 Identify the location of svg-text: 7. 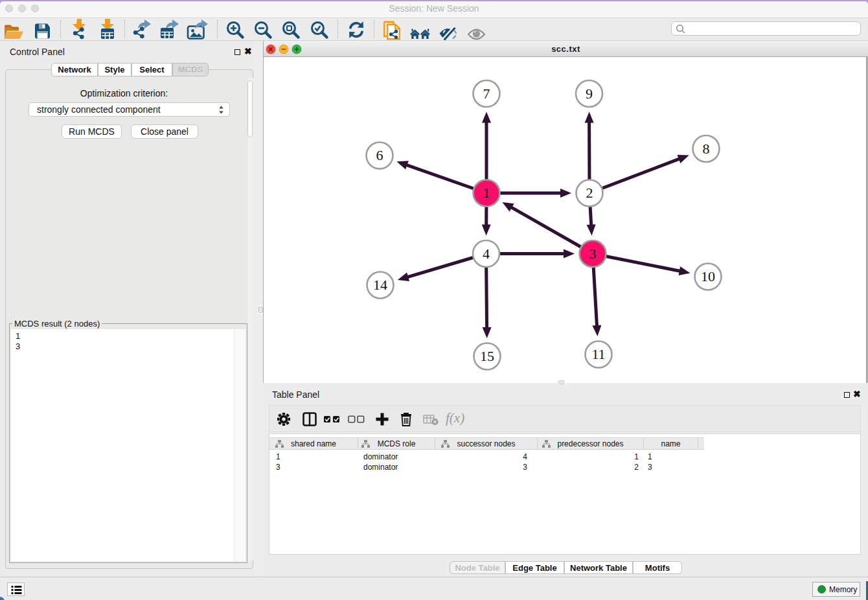
(487, 93).